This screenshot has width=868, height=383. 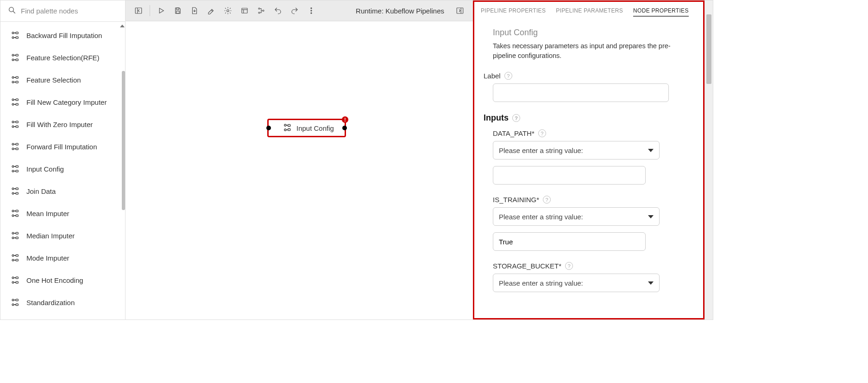 What do you see at coordinates (287, 128) in the screenshot?
I see `node-icon` at bounding box center [287, 128].